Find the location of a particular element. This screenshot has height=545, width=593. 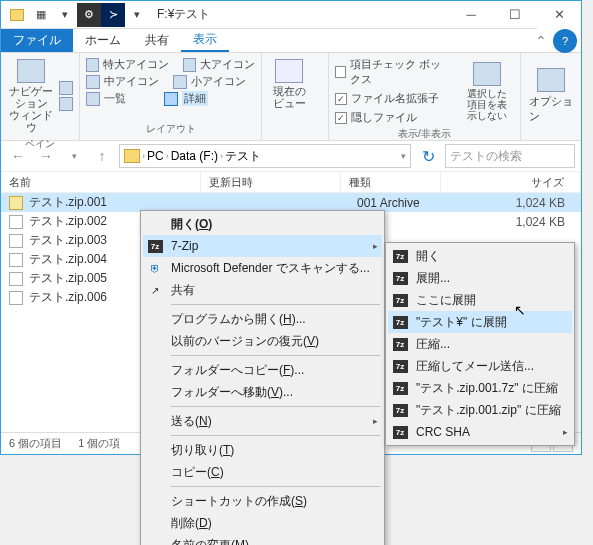

navigation-pane-button: ナビゲーション ウィンドウ is located at coordinates (31, 96).